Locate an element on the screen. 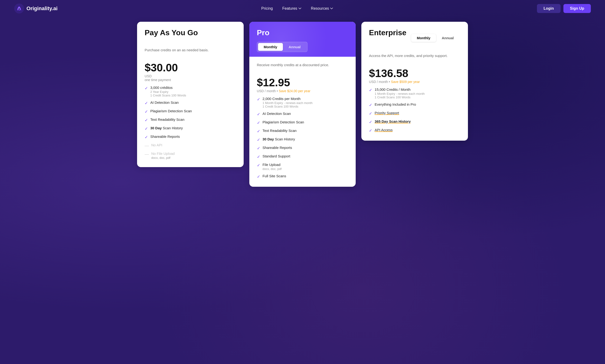  plan-card-payg: Pay As You Go Purchase credits on an as … is located at coordinates (190, 94).